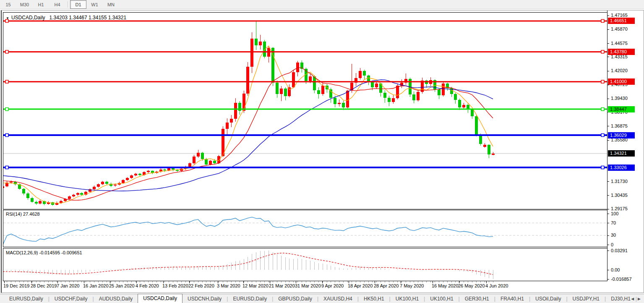  I want to click on tab-scroll-arrows: ◀▶, so click(634, 299).